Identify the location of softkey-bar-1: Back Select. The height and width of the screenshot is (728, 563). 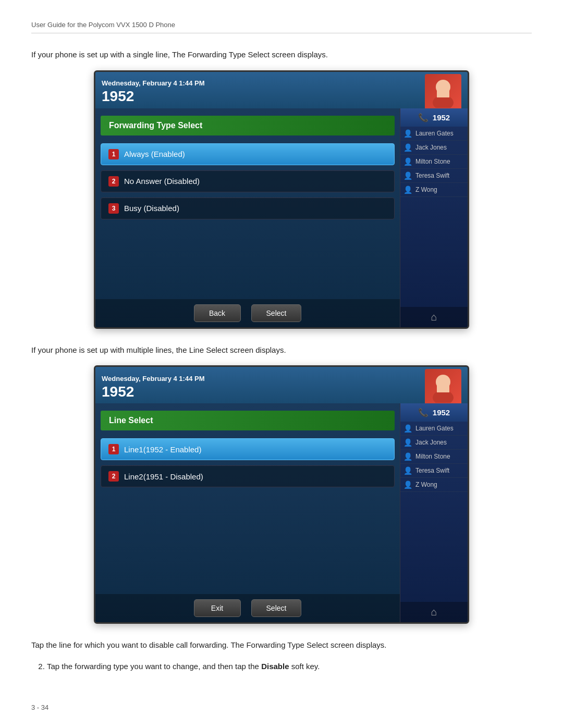
(248, 313).